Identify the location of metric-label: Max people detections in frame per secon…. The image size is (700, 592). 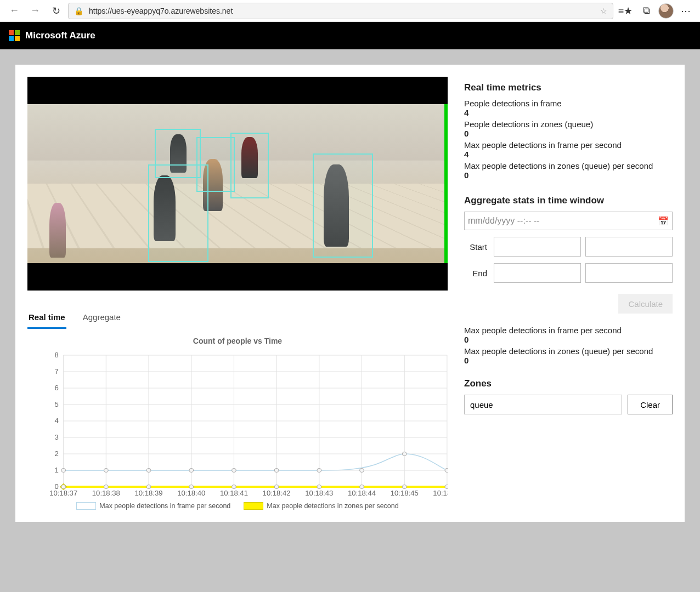
(568, 145).